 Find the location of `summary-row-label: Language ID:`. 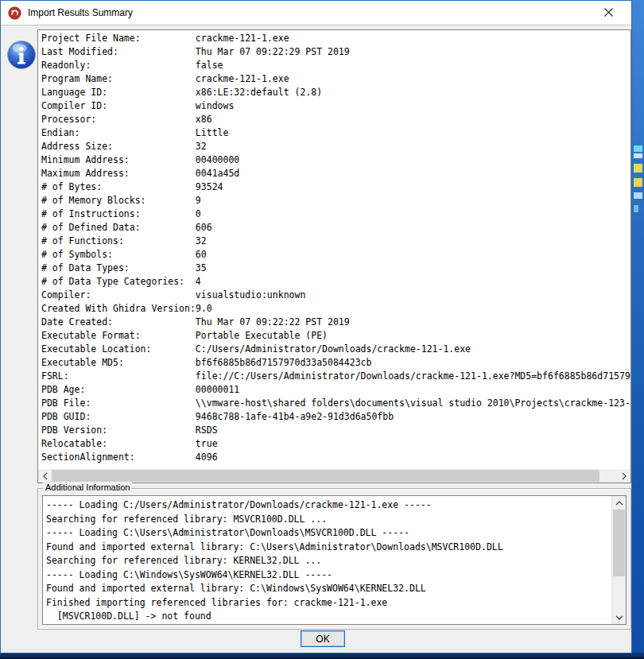

summary-row-label: Language ID: is located at coordinates (118, 92).